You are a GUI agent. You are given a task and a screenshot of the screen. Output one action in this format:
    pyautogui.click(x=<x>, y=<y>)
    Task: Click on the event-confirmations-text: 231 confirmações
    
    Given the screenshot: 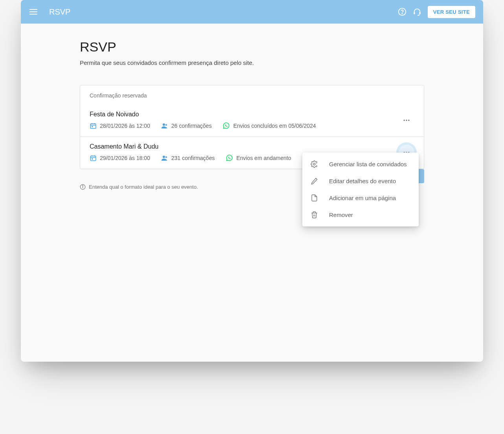 What is the action you would take?
    pyautogui.click(x=193, y=158)
    